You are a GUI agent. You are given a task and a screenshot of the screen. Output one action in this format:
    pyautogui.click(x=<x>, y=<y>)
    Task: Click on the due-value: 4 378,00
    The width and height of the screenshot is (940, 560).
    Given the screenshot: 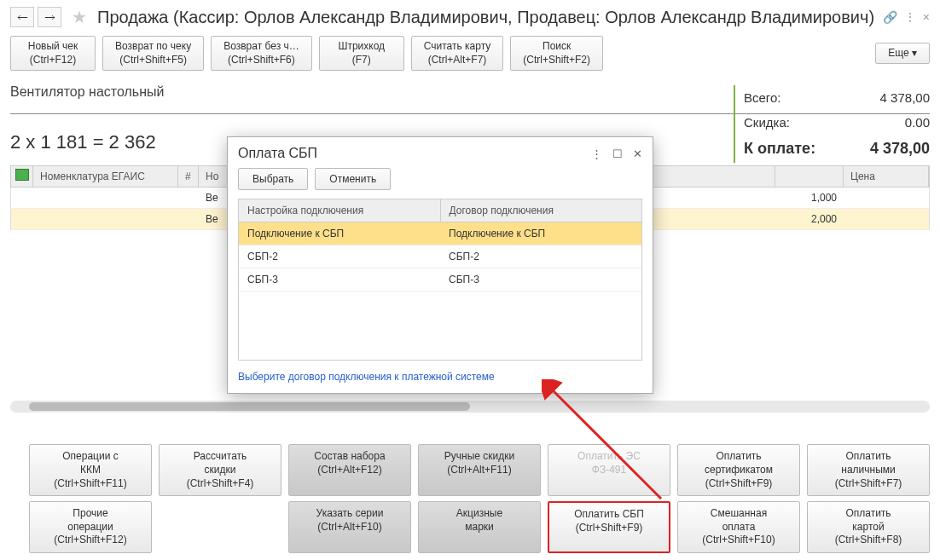 What is the action you would take?
    pyautogui.click(x=900, y=148)
    